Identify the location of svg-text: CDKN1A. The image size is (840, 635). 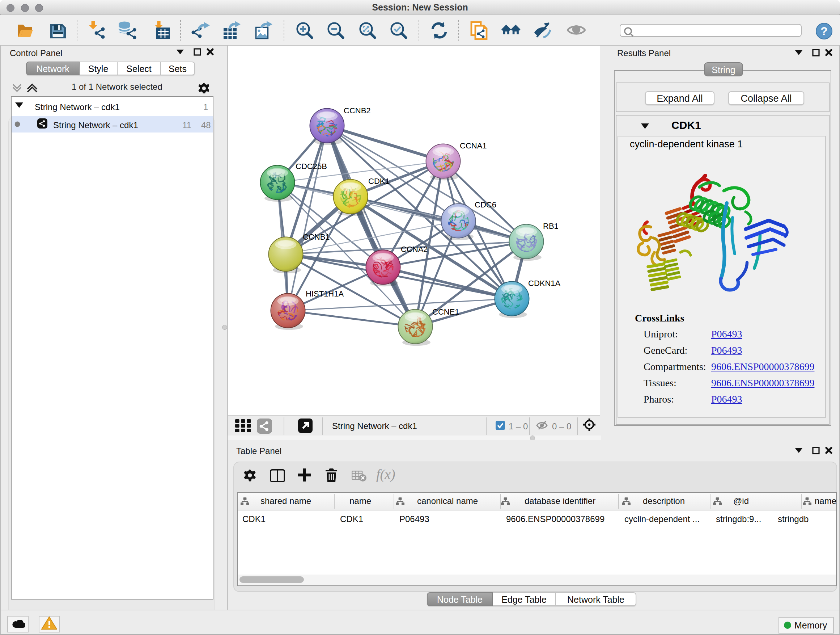
(545, 283).